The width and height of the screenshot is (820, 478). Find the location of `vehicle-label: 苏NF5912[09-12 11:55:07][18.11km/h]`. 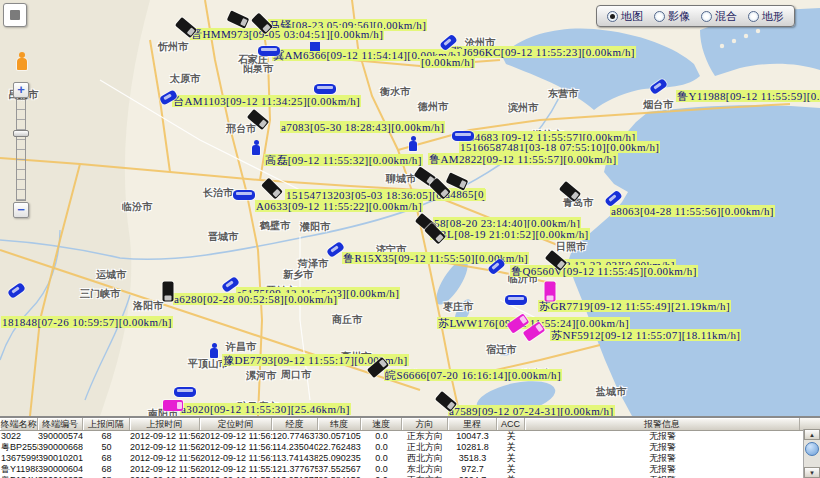

vehicle-label: 苏NF5912[09-12 11:55:07][18.11km/h] is located at coordinates (646, 335).